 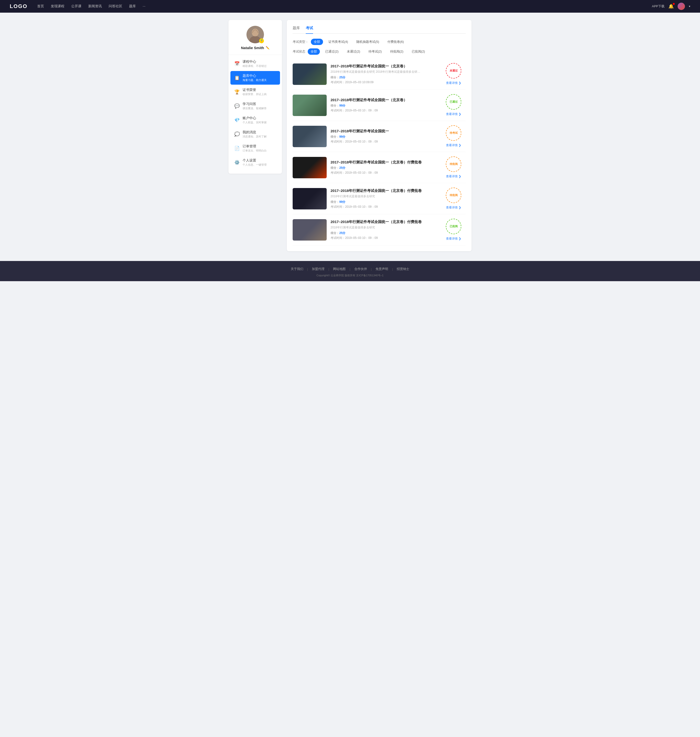 What do you see at coordinates (384, 162) in the screenshot?
I see `exam-title: 2017–2018年行测证件考试全国统一（北京卷）付费批卷` at bounding box center [384, 162].